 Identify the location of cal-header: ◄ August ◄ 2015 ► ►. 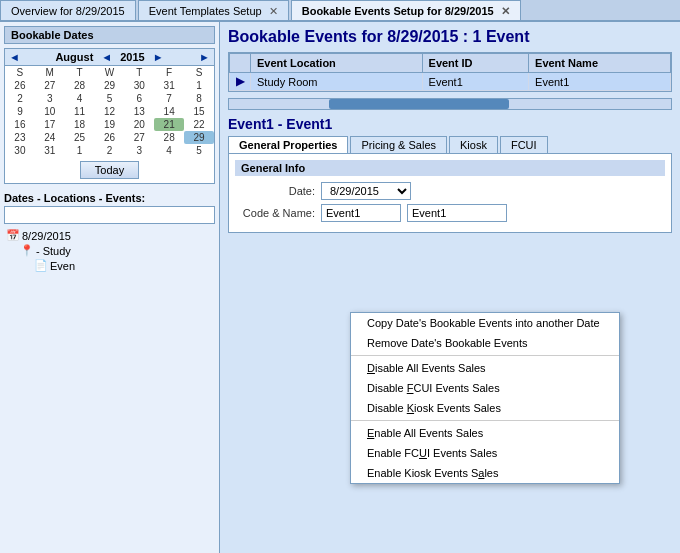
(110, 58).